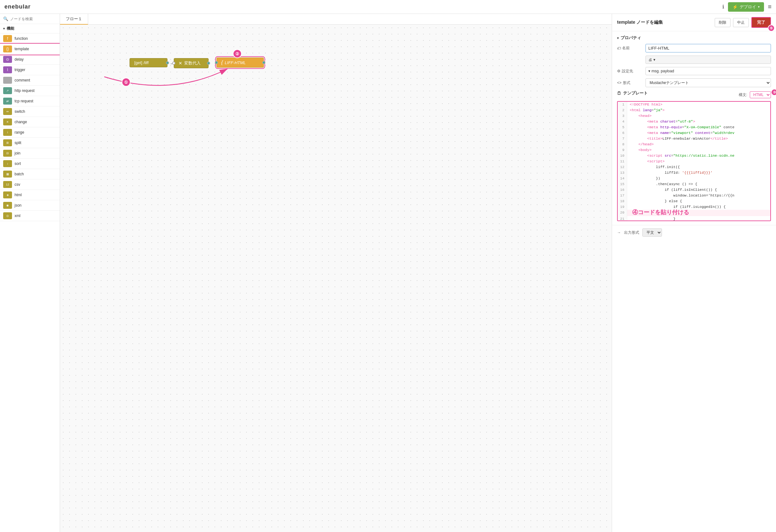 The width and height of the screenshot is (776, 532). I want to click on sidebar-item-sort: ↕ sort, so click(30, 164).